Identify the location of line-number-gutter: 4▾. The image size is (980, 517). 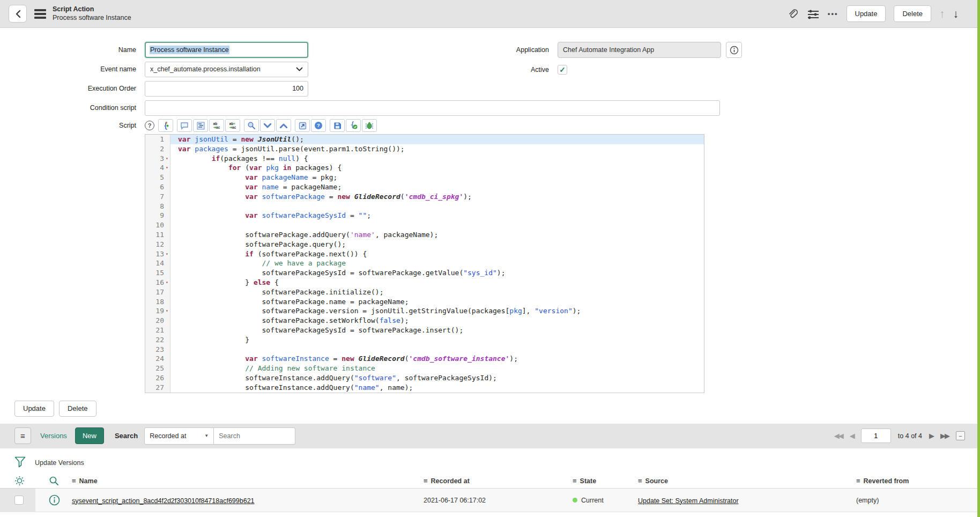
(158, 168).